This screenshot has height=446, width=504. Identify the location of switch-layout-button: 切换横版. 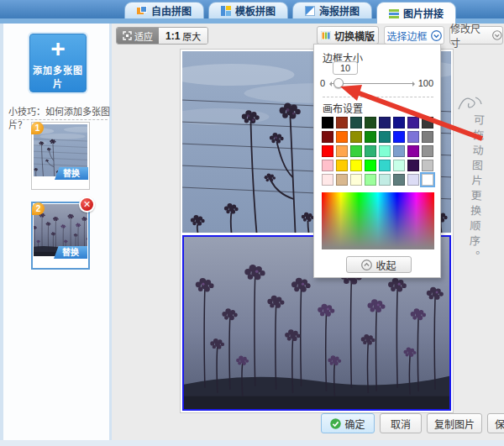
(348, 35).